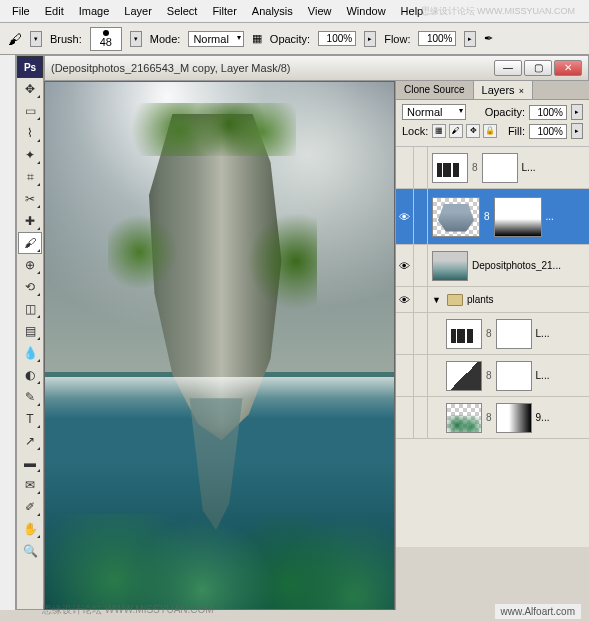 This screenshot has height=621, width=589. I want to click on tab-layers: Layers×, so click(504, 90).